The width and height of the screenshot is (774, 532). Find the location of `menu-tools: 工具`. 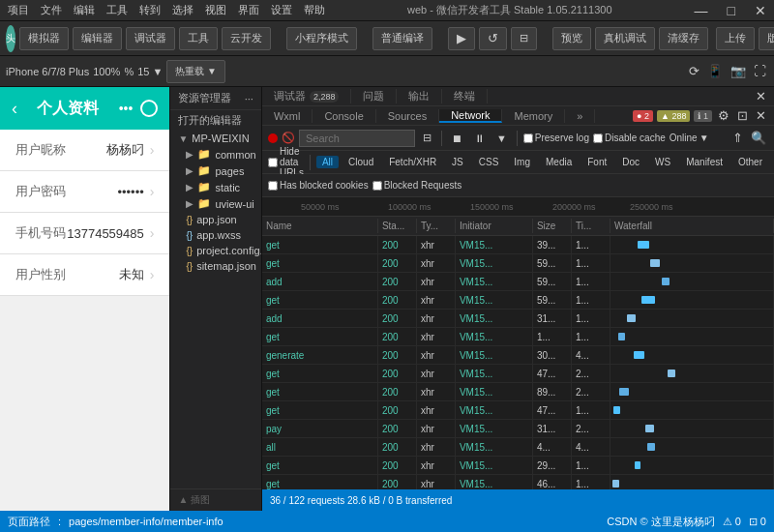

menu-tools: 工具 is located at coordinates (117, 10).